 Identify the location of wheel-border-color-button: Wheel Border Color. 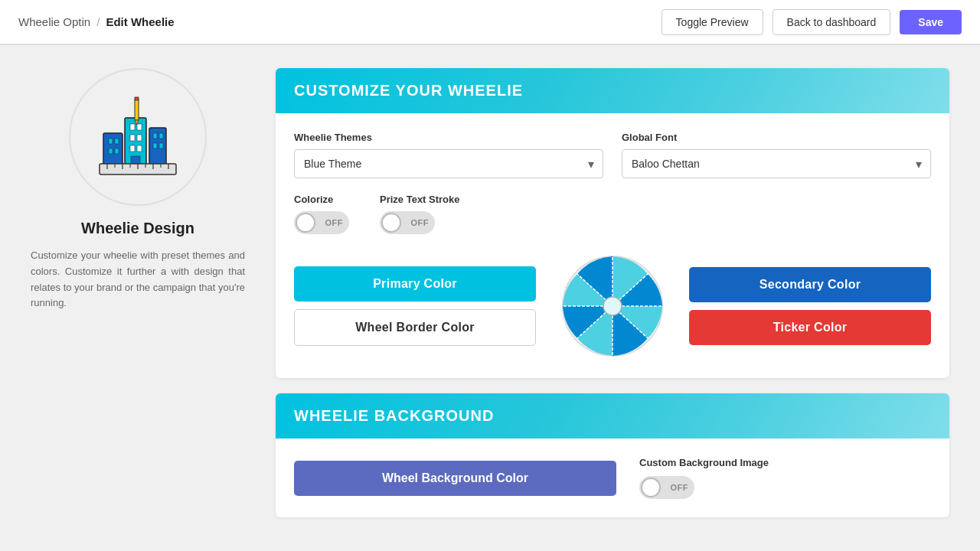
(415, 328).